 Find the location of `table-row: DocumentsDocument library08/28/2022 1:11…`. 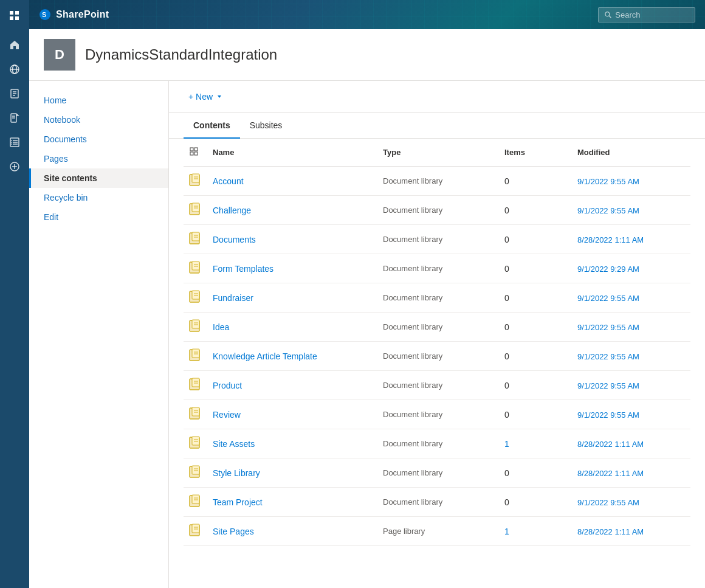

table-row: DocumentsDocument library08/28/2022 1:11… is located at coordinates (437, 240).